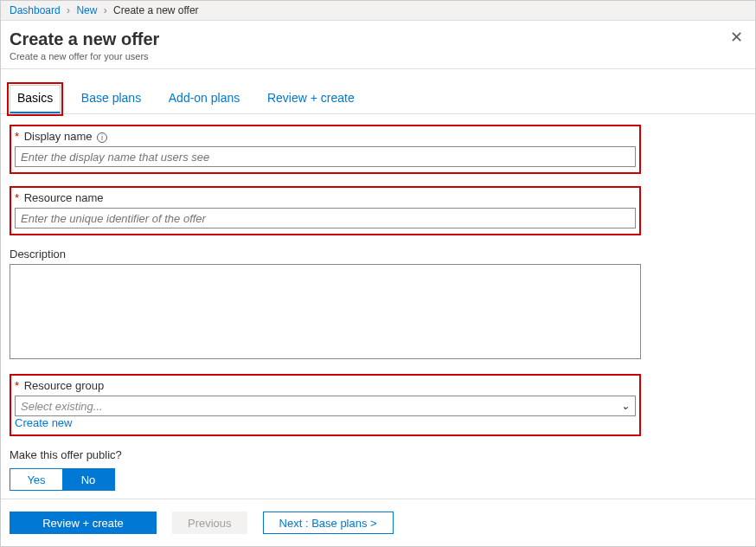 The height and width of the screenshot is (547, 756). What do you see at coordinates (85, 56) in the screenshot?
I see `page-subtitle: Create a new offer for your users` at bounding box center [85, 56].